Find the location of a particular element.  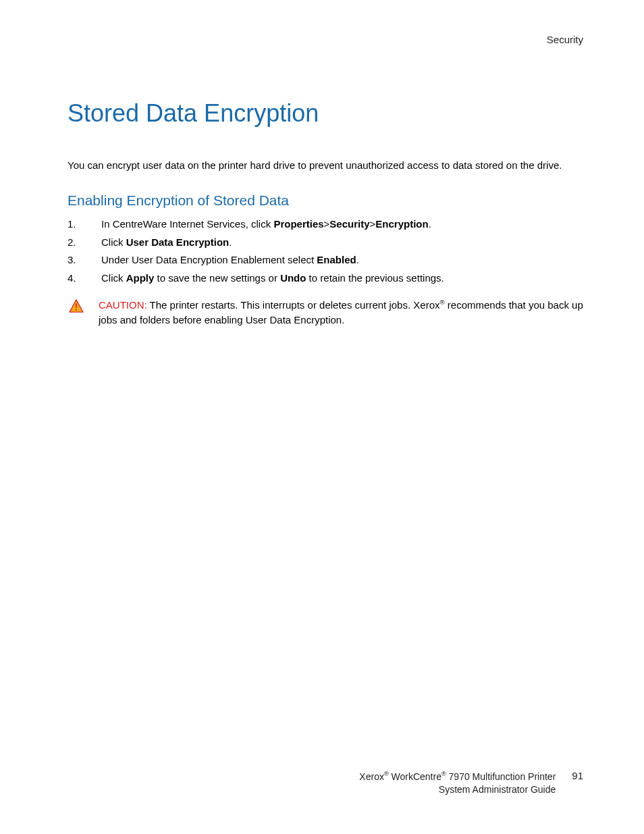

footer-line-2: System Administrator Guide is located at coordinates (458, 790).